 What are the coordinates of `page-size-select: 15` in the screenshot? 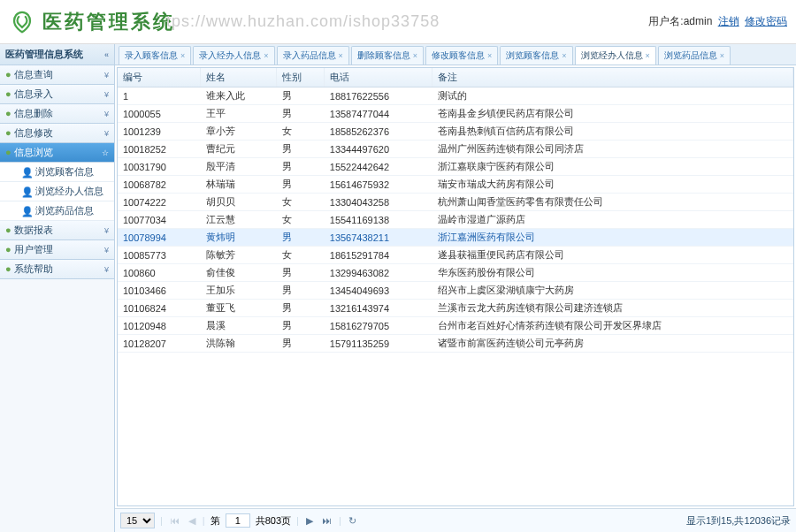 It's located at (138, 521).